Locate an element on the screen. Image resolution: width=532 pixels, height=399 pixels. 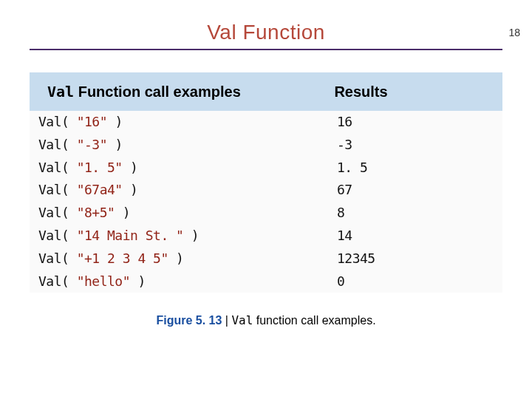
call-arg: "hello" is located at coordinates (103, 281).